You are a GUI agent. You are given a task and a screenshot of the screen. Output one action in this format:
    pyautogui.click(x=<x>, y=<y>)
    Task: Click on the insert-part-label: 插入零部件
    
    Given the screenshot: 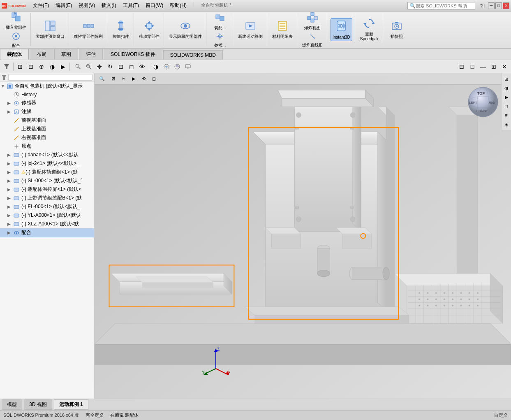 What is the action you would take?
    pyautogui.click(x=16, y=28)
    